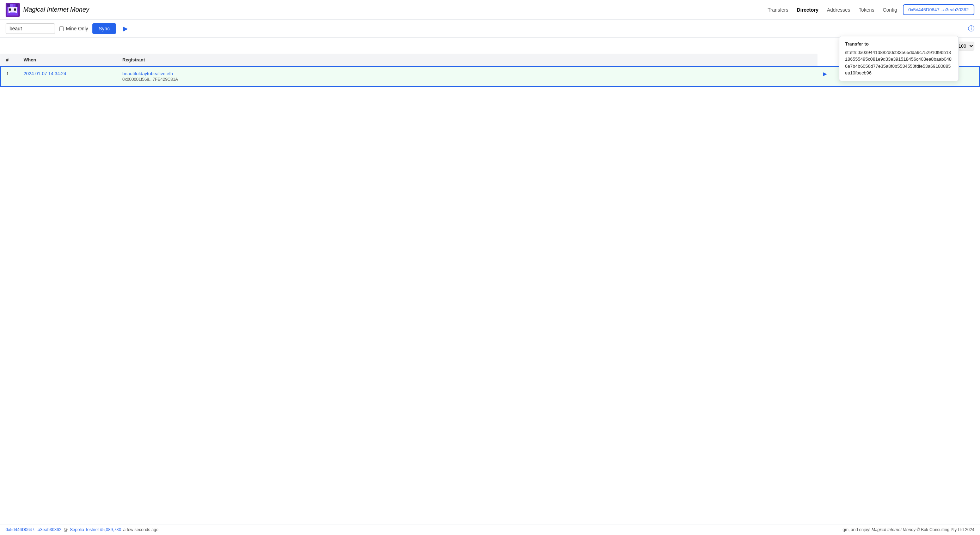  I want to click on cell-num: 1, so click(9, 76).